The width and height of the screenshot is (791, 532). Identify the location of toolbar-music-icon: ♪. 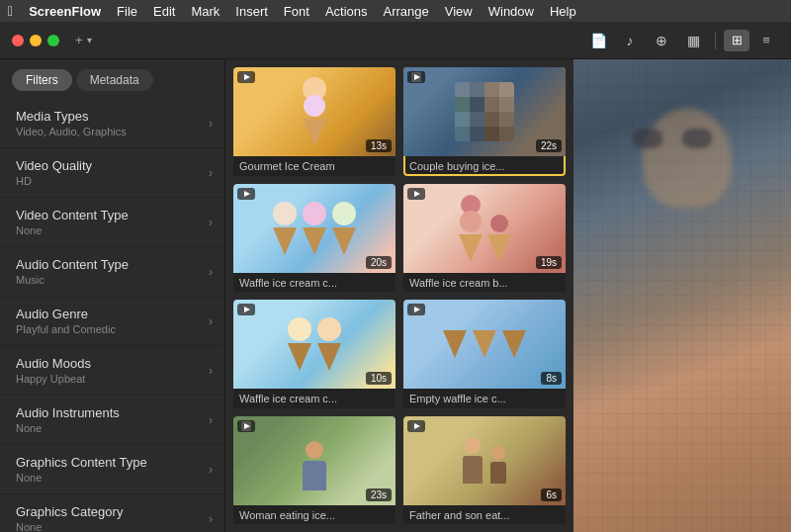
(630, 41).